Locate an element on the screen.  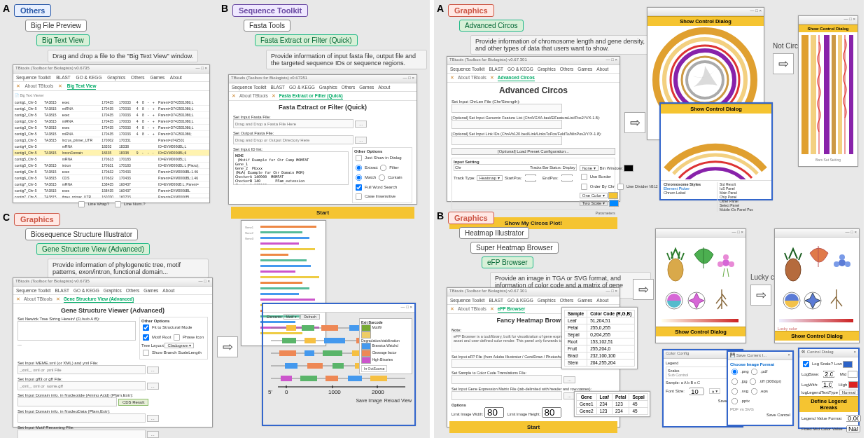
browse-button: ... is located at coordinates (361, 124).